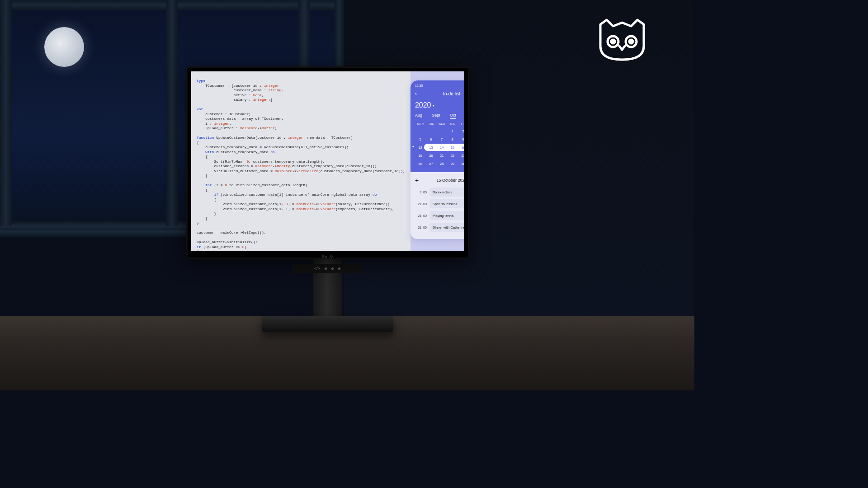 This screenshot has height=488, width=868. Describe the element at coordinates (461, 131) in the screenshot. I see `calendar-day: 2` at that location.